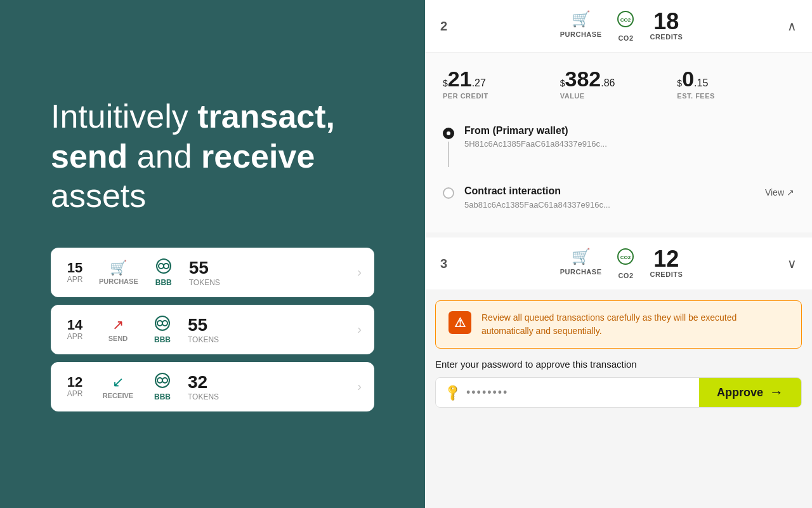 The height and width of the screenshot is (508, 812). Describe the element at coordinates (98, 196) in the screenshot. I see `hero-assets: assets` at that location.